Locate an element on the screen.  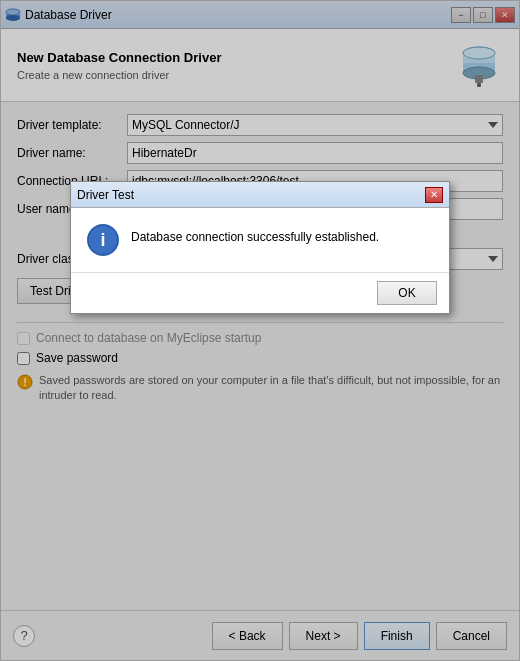
dialog-title-bar: Driver Test ✕ is located at coordinates (260, 195).